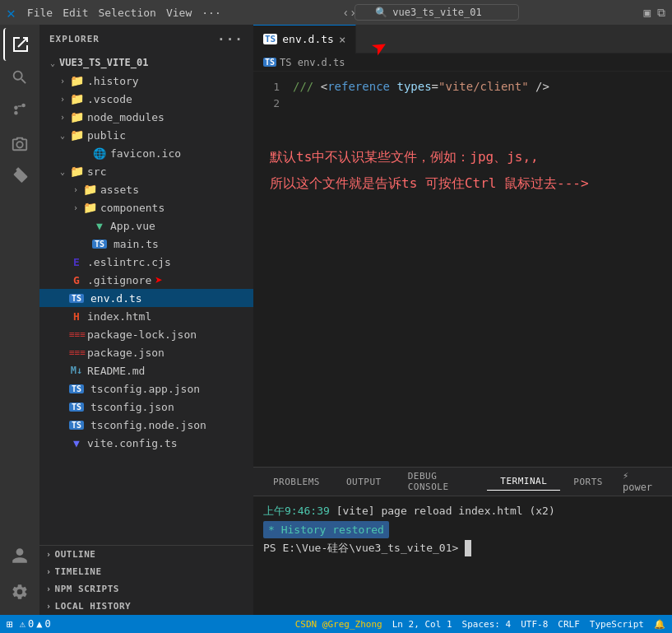 The height and width of the screenshot is (633, 672). I want to click on tree-node-modules: › 📁 node_modules, so click(146, 117).